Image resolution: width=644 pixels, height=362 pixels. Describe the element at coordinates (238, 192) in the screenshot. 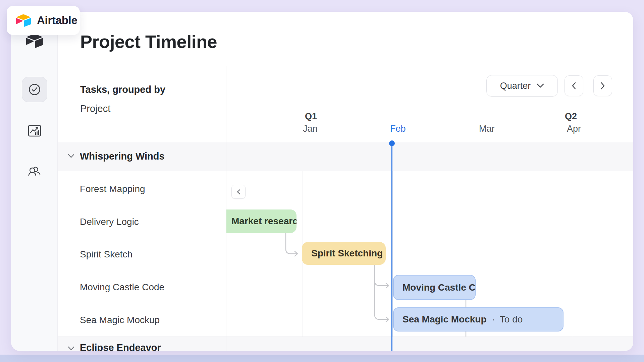

I see `collapse-panel-button` at that location.